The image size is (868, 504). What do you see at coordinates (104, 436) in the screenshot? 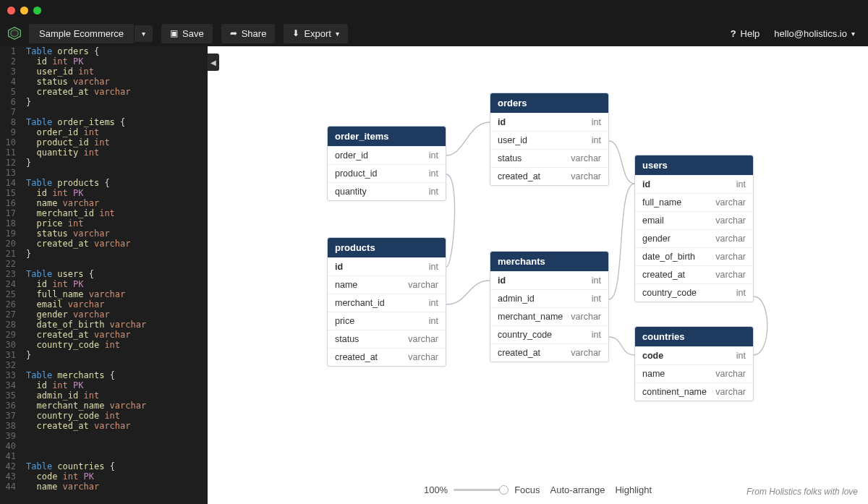
I see `code-line: 39` at bounding box center [104, 436].